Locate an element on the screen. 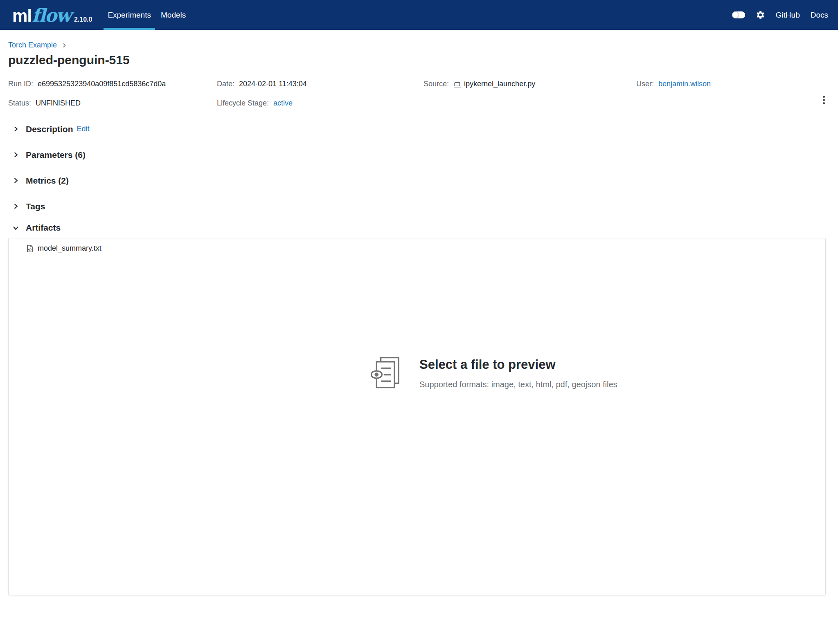 Image resolution: width=838 pixels, height=644 pixels. version-label: 2.10.0 is located at coordinates (83, 20).